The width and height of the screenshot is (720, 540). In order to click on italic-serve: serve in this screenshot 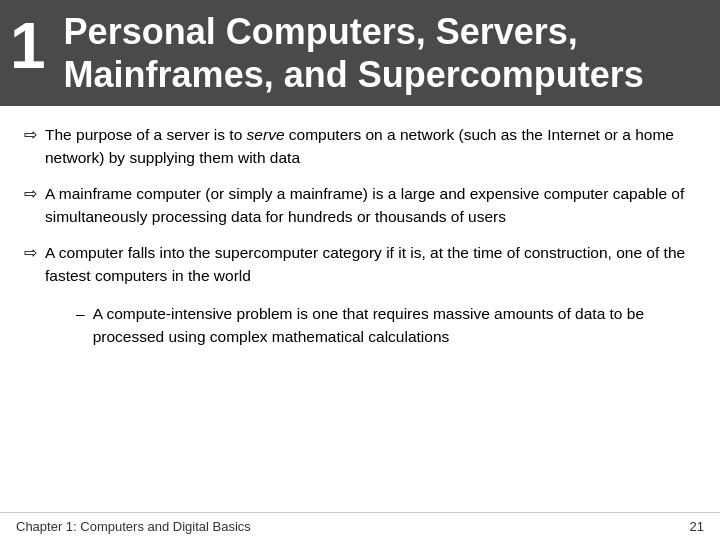, I will do `click(266, 134)`.